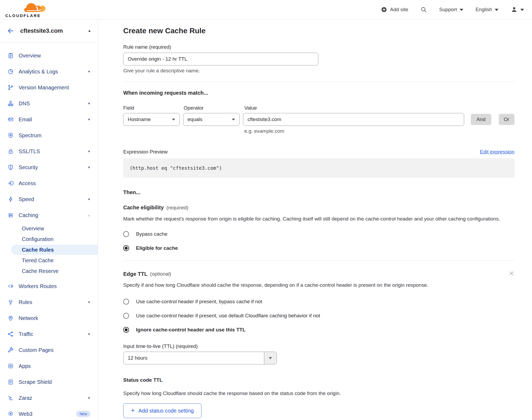 Image resolution: width=532 pixels, height=420 pixels. What do you see at coordinates (11, 334) in the screenshot?
I see `share-nodes-icon` at bounding box center [11, 334].